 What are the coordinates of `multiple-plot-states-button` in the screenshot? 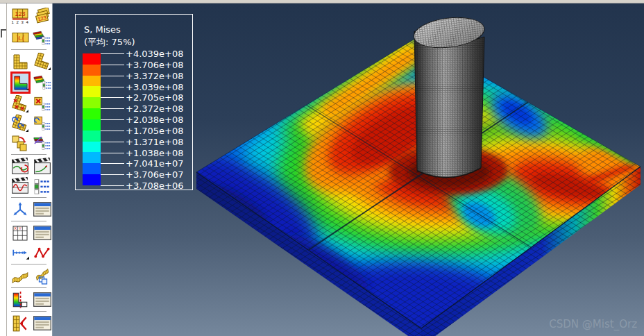 It's located at (21, 210).